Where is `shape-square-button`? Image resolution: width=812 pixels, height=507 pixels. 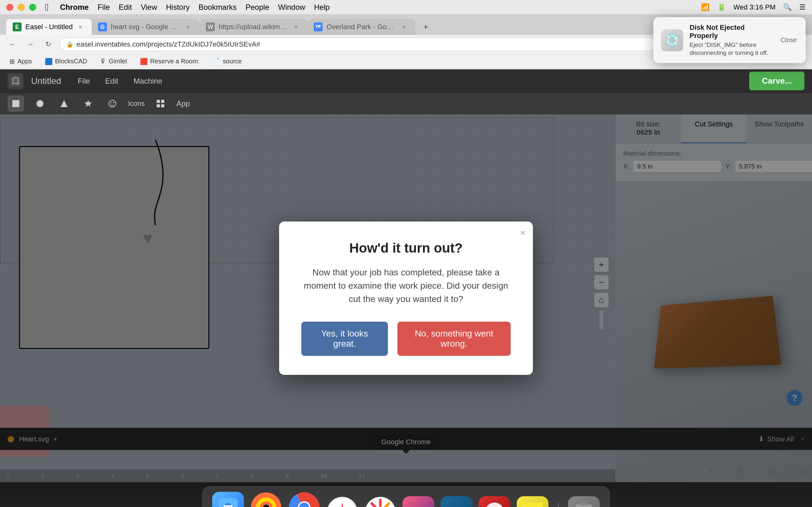 shape-square-button is located at coordinates (16, 104).